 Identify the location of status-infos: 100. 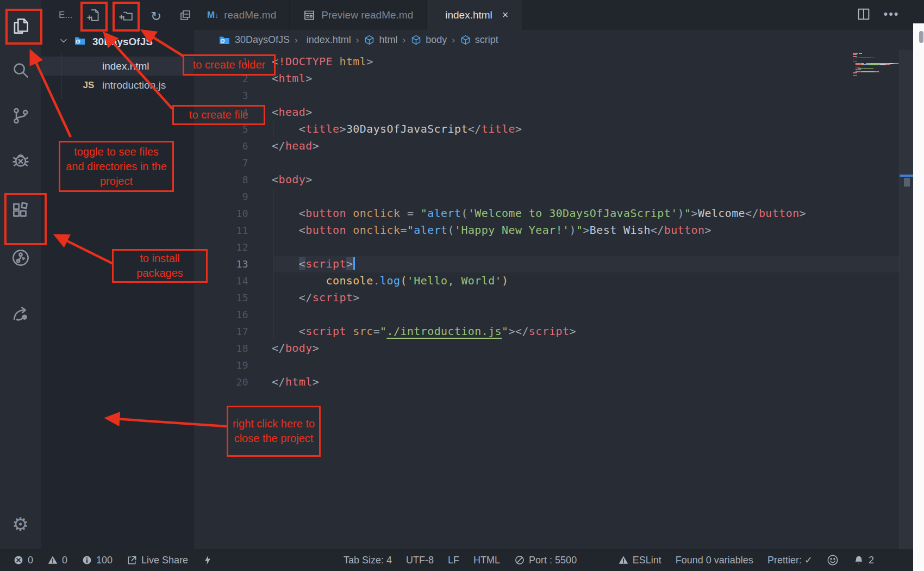
(97, 560).